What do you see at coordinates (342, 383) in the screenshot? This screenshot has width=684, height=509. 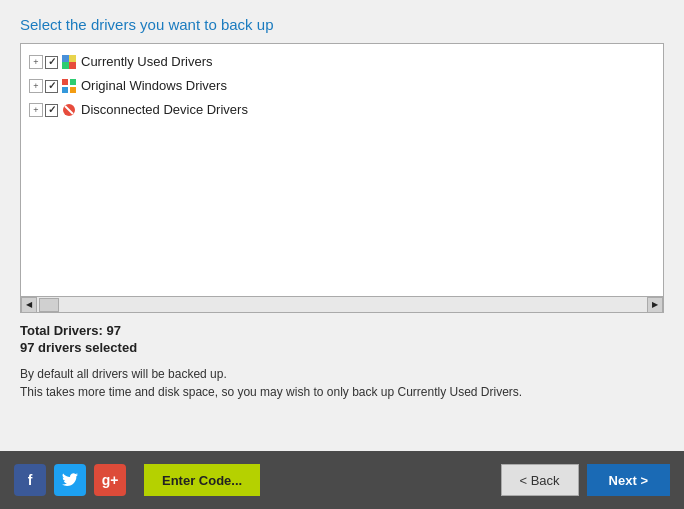 I see `info-text: By default all drivers will be backed up…` at bounding box center [342, 383].